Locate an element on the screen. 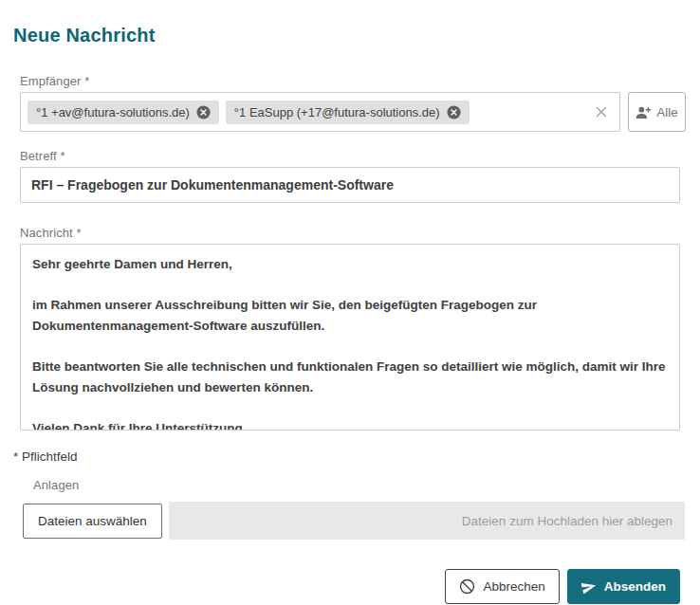 This screenshot has height=605, width=700. add-all-label: Alle is located at coordinates (668, 112).